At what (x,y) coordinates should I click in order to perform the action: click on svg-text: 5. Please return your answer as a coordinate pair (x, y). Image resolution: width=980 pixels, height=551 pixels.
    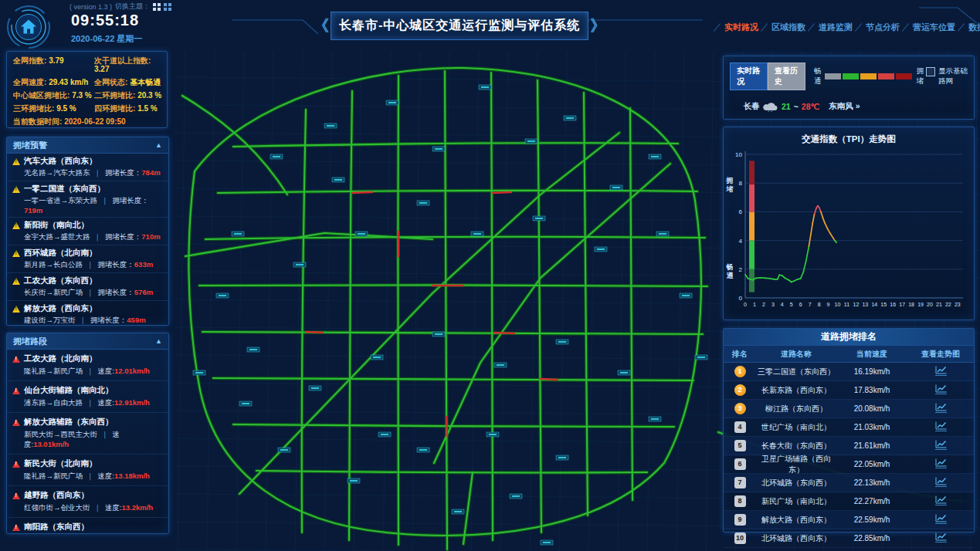
    Looking at the image, I should click on (792, 304).